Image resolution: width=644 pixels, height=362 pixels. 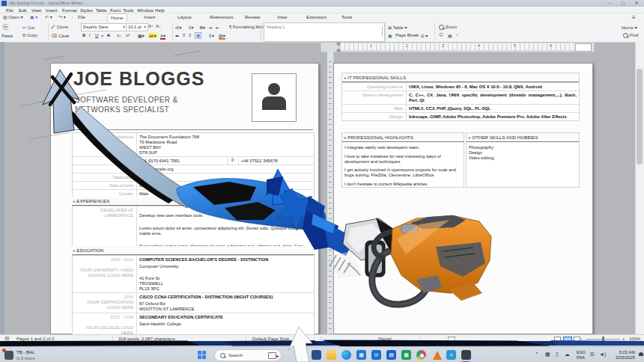 I want to click on comment-icon: 🗨, so click(x=441, y=35).